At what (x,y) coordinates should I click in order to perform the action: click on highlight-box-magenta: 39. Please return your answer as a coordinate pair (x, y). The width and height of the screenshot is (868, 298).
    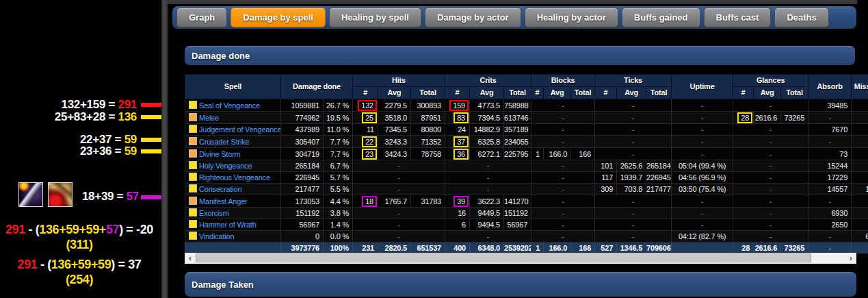
    Looking at the image, I should click on (461, 201).